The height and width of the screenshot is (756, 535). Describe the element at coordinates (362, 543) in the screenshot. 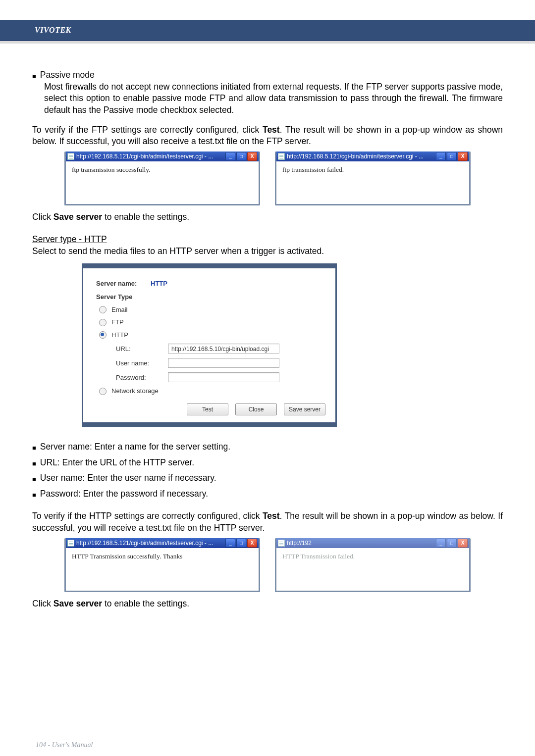

I see `popup-title: http://192` at that location.